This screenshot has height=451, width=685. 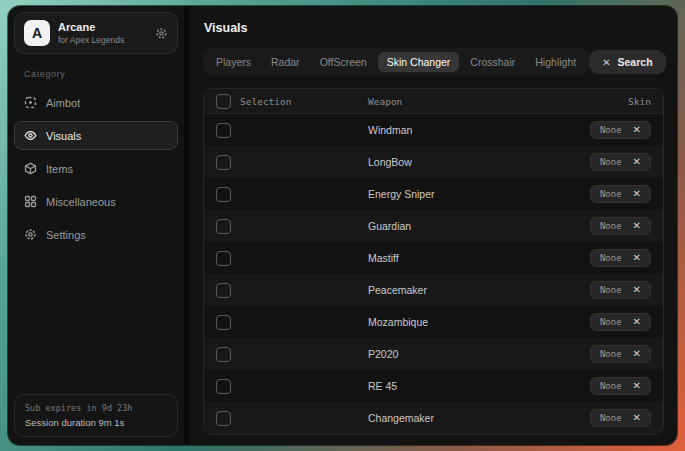 I want to click on table-row: LongBowNone✕, so click(x=434, y=162).